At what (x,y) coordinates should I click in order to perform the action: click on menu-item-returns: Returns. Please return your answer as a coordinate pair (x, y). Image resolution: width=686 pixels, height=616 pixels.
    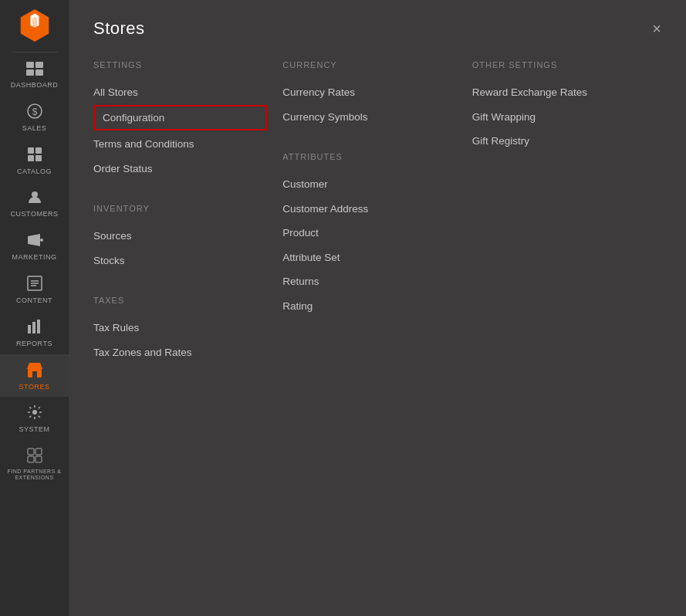
    Looking at the image, I should click on (369, 282).